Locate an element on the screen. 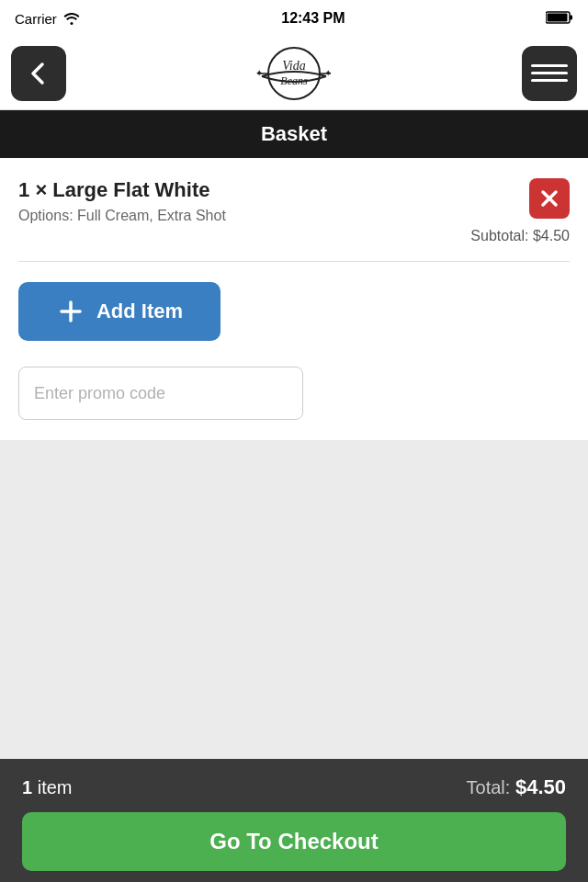 This screenshot has width=588, height=882. section-header: Basket is located at coordinates (294, 134).